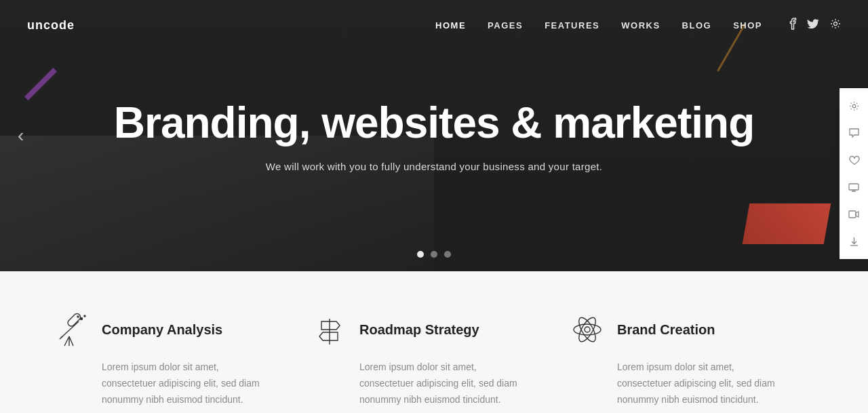 The image size is (868, 413). What do you see at coordinates (666, 330) in the screenshot?
I see `feature-3-title: Brand Creation` at bounding box center [666, 330].